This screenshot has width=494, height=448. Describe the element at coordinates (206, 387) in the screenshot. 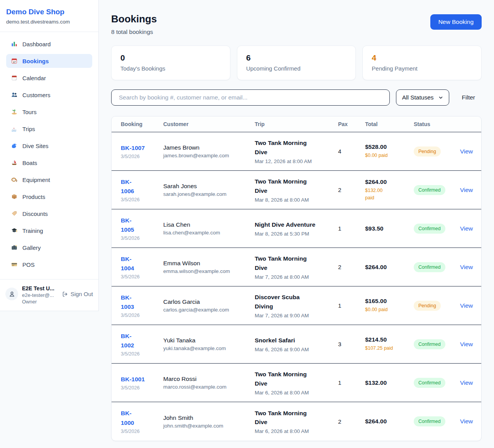

I see `customer-email: marco.rossi@example.com` at that location.